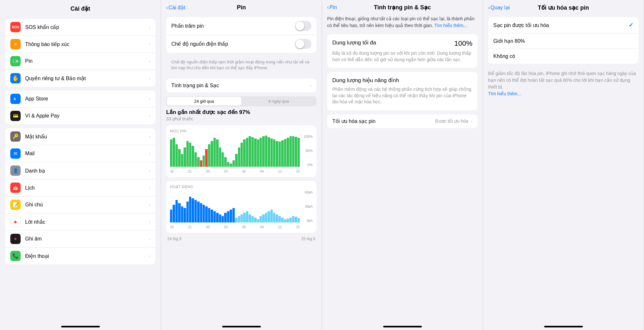 The height and width of the screenshot is (330, 644). Describe the element at coordinates (235, 171) in the screenshot. I see `battery-x-labels: 1821000306091215` at that location.